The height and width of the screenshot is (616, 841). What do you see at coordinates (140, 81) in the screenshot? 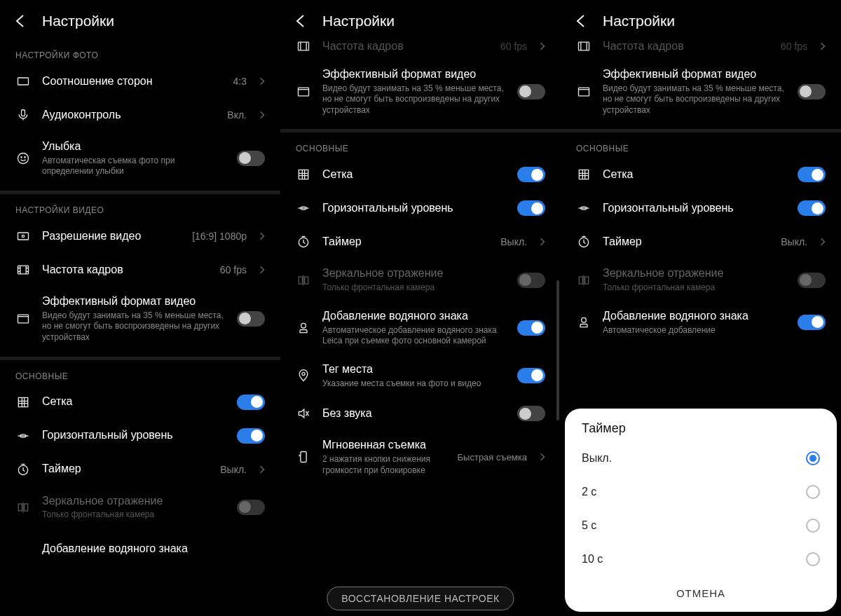
I see `row-aspect-ratio: Соотношение сторон 4:3` at bounding box center [140, 81].